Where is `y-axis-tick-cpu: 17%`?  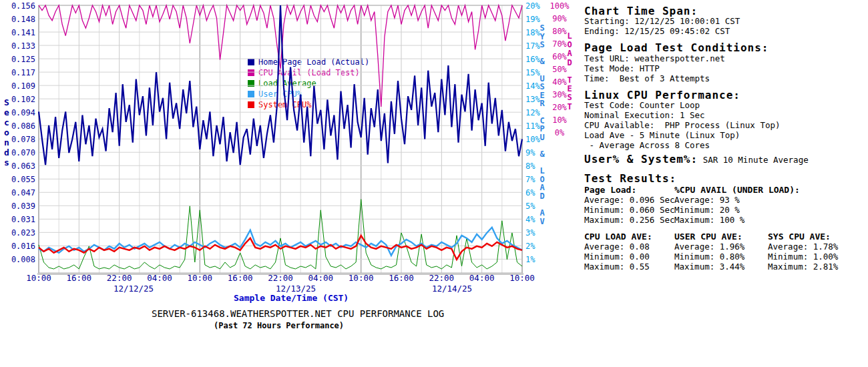 y-axis-tick-cpu: 17% is located at coordinates (533, 46).